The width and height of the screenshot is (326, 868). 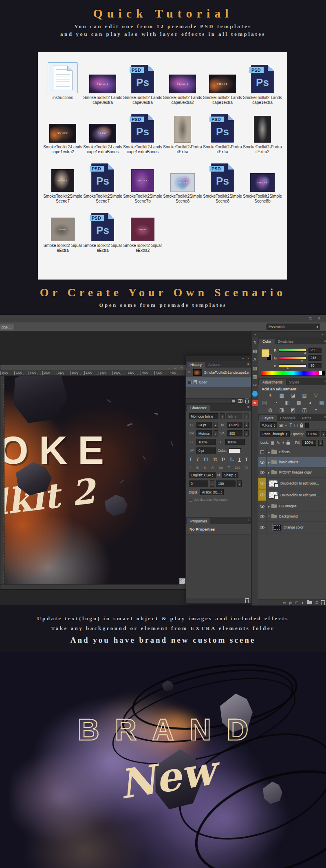 I want to click on adjustment-icon: ◔, so click(x=276, y=403).